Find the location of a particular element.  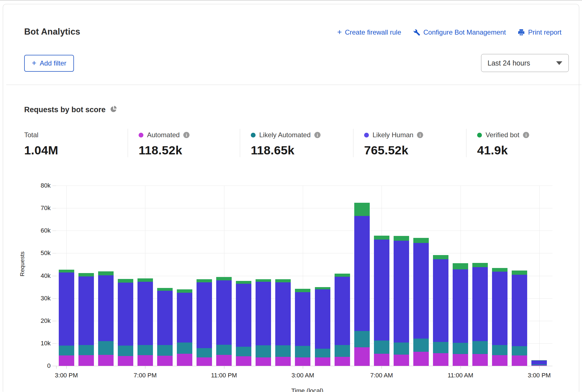

bar-8:00 PM is located at coordinates (165, 327).